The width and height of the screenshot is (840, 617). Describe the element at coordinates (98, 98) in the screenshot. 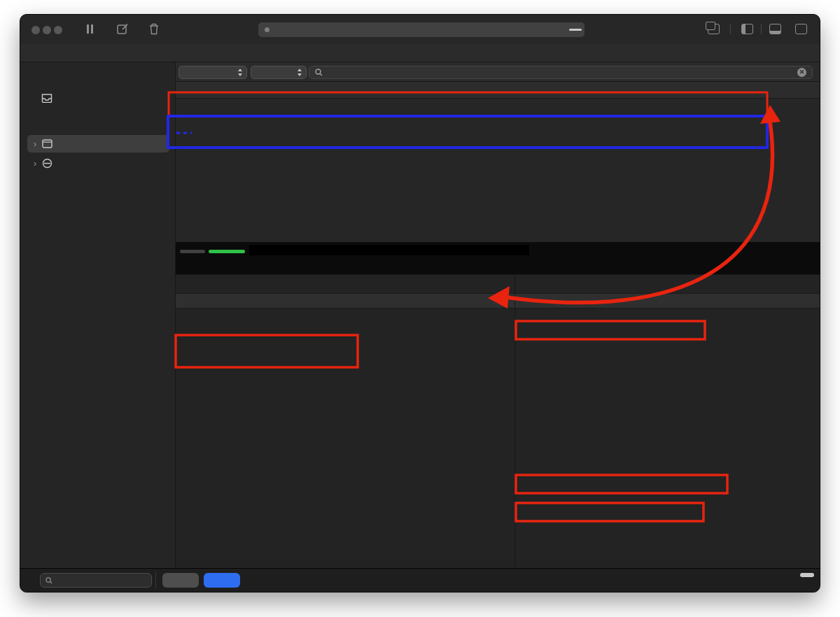

I see `sidebar-item-pin` at that location.